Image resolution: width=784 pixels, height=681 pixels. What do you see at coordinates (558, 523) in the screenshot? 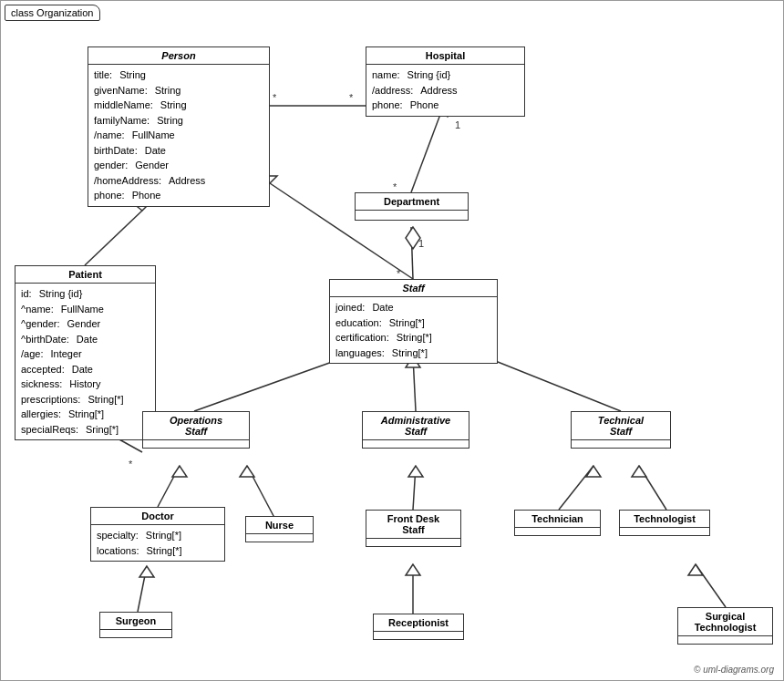
I see `technician-class: Technician` at bounding box center [558, 523].